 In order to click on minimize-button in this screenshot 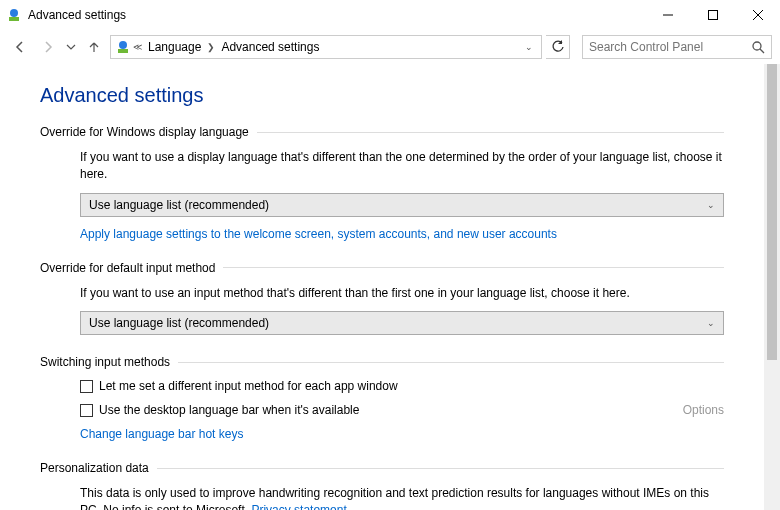, I will do `click(668, 15)`.